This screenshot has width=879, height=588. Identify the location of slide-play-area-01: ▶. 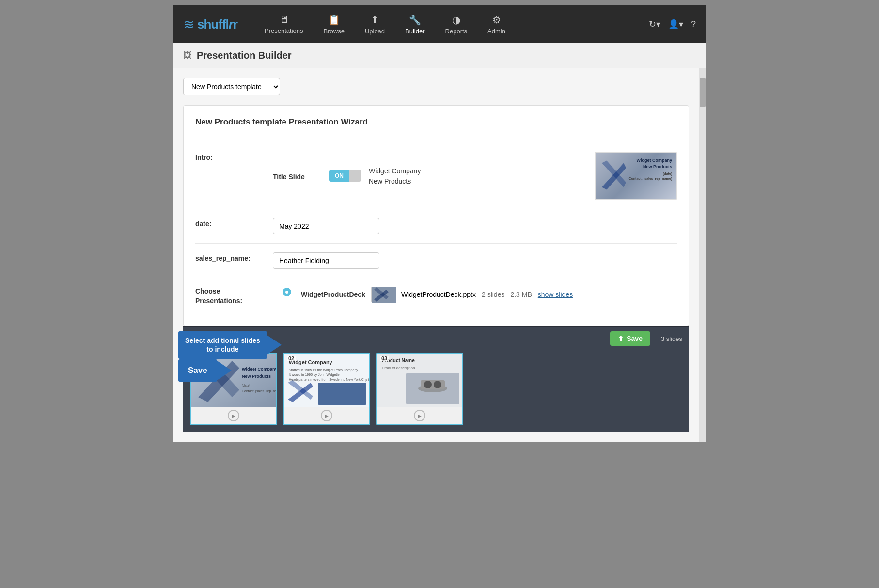
(234, 416).